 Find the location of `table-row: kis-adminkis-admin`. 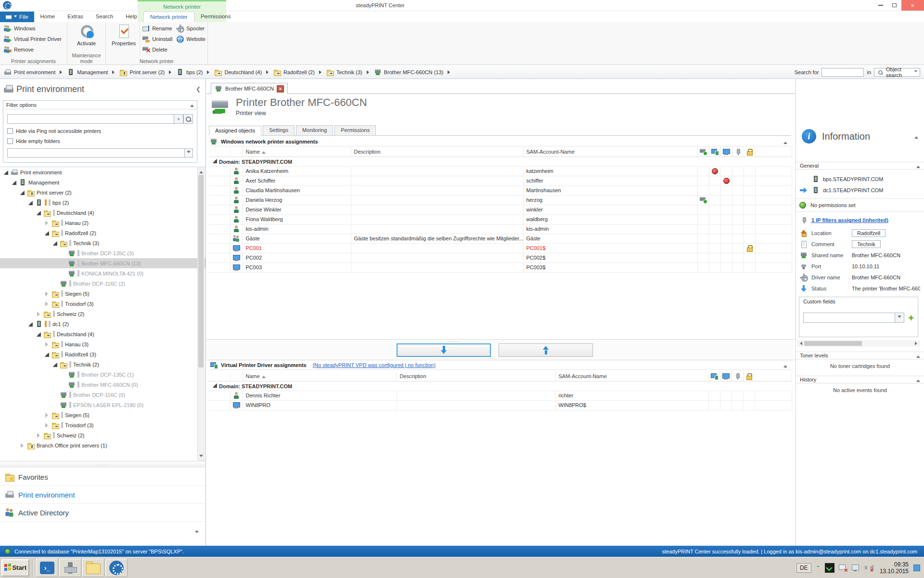

table-row: kis-adminkis-admin is located at coordinates (500, 229).